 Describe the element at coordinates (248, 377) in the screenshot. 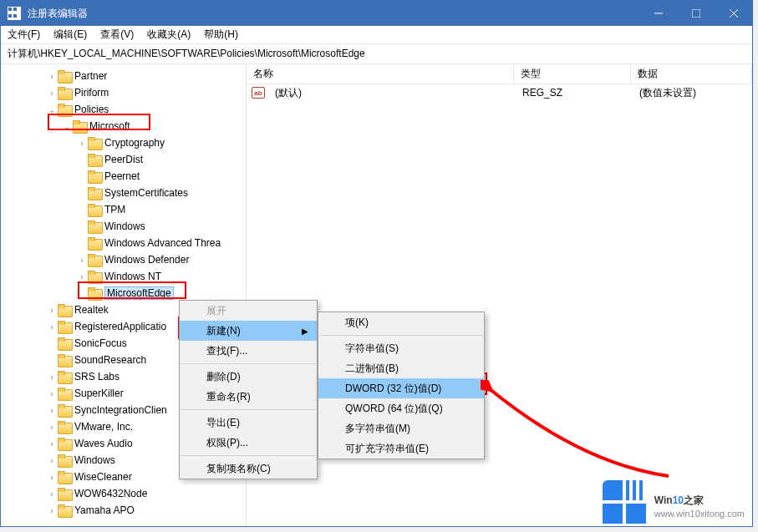

I see `context-menu-item: 删除(D)` at that location.